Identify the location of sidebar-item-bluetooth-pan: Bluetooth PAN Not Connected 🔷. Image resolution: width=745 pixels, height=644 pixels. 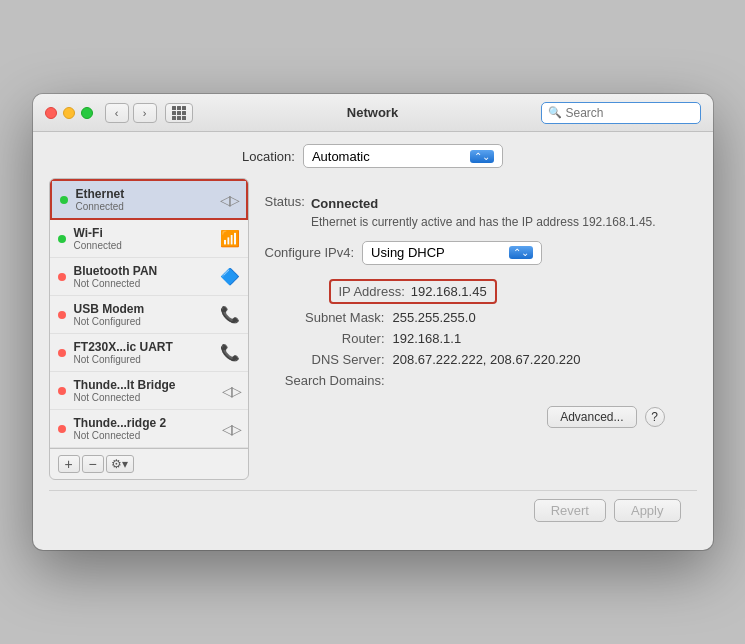
(149, 277).